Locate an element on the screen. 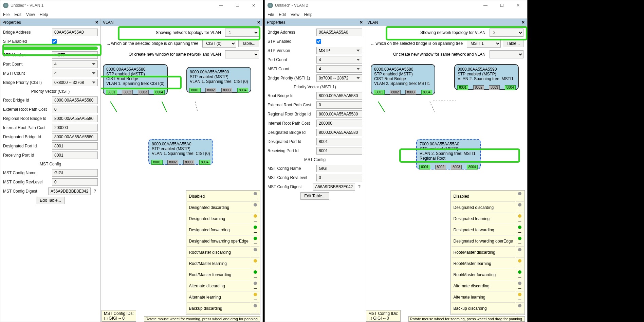  bridge-priority-select: 0x8000 -- 32768 is located at coordinates (75, 83).